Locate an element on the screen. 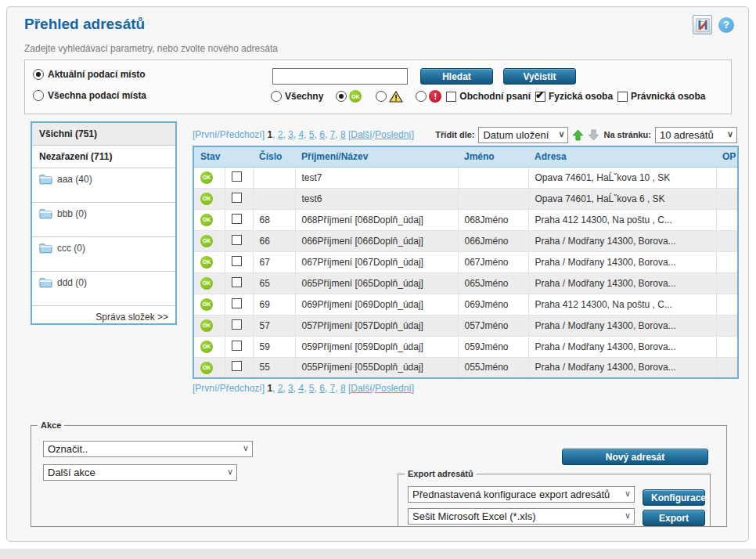 This screenshot has width=756, height=559. table-row: OK68068Příjmení [068Doplň_údaj]068JménoP… is located at coordinates (466, 219).